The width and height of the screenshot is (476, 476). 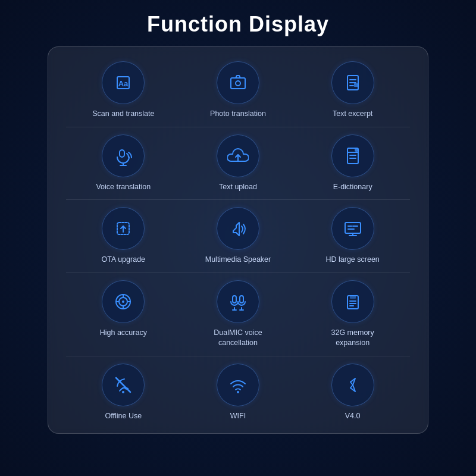 What do you see at coordinates (352, 260) in the screenshot?
I see `icon-label-screen: HD large screen` at bounding box center [352, 260].